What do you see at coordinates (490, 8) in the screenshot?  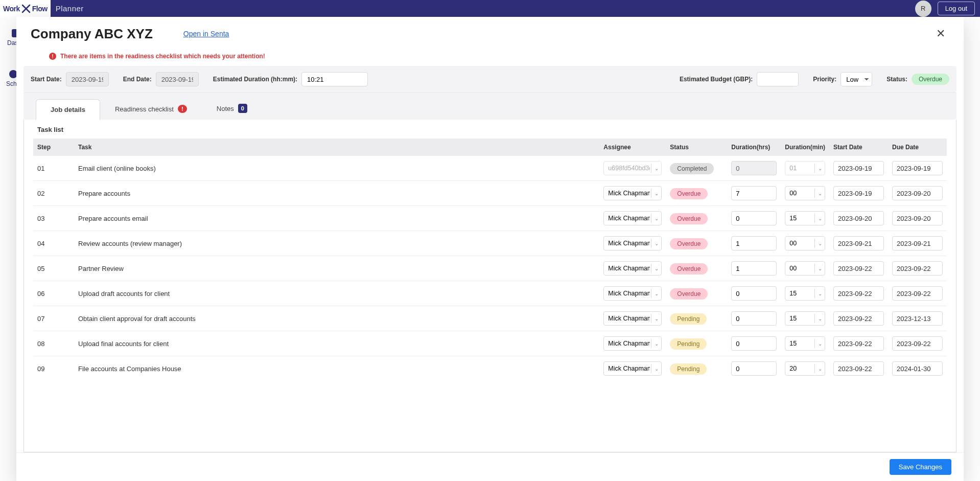 I see `modal-backdrop: Company ABC XYZ Open in Senta ✕ ! There …` at bounding box center [490, 8].